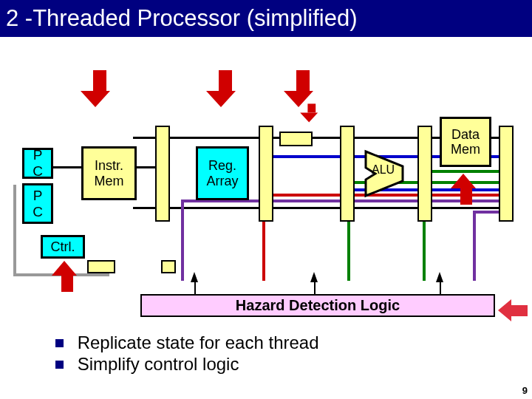 The width and height of the screenshot is (532, 399). Describe the element at coordinates (188, 364) in the screenshot. I see `bullet-item: Simplify control logic` at that location.